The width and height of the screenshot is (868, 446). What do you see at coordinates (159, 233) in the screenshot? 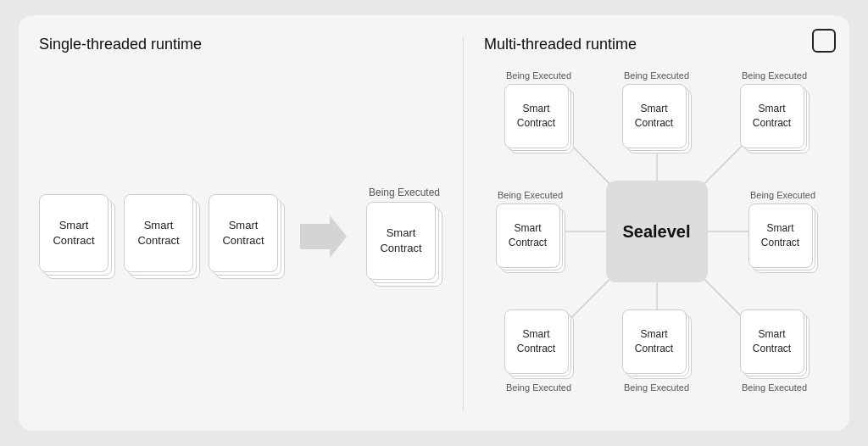
I see `sc-label-2: Smart Contract` at bounding box center [159, 233].